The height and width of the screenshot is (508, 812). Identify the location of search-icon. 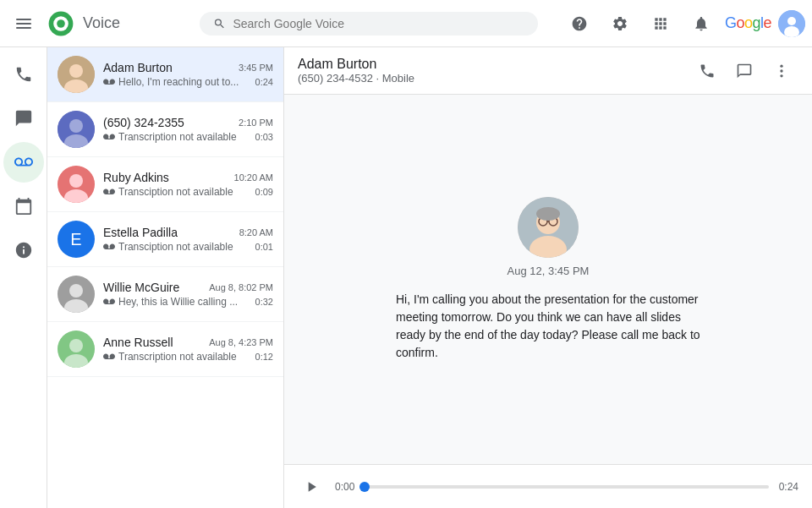
(220, 24).